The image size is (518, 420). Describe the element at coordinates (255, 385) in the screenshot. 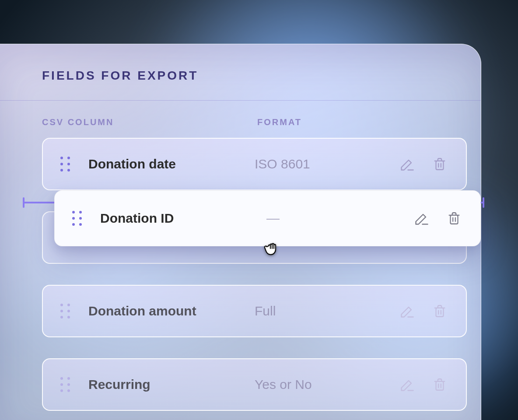

I see `field-row: Recurring Yes or No` at that location.